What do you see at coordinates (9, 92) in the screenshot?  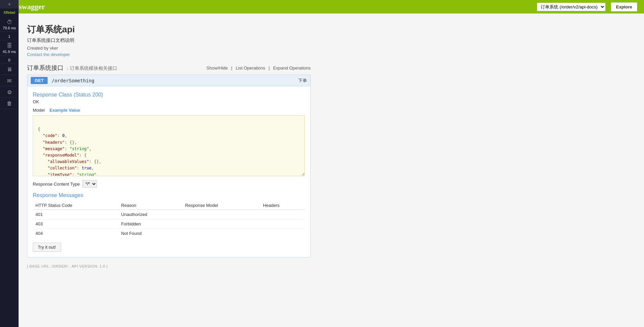 I see `xrebel-settings-item: ⚙` at bounding box center [9, 92].